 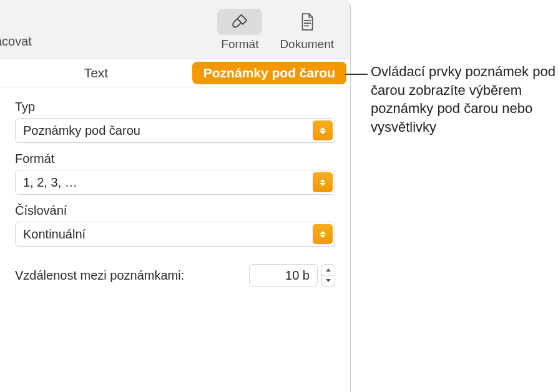 What do you see at coordinates (307, 22) in the screenshot?
I see `document-icon` at bounding box center [307, 22].